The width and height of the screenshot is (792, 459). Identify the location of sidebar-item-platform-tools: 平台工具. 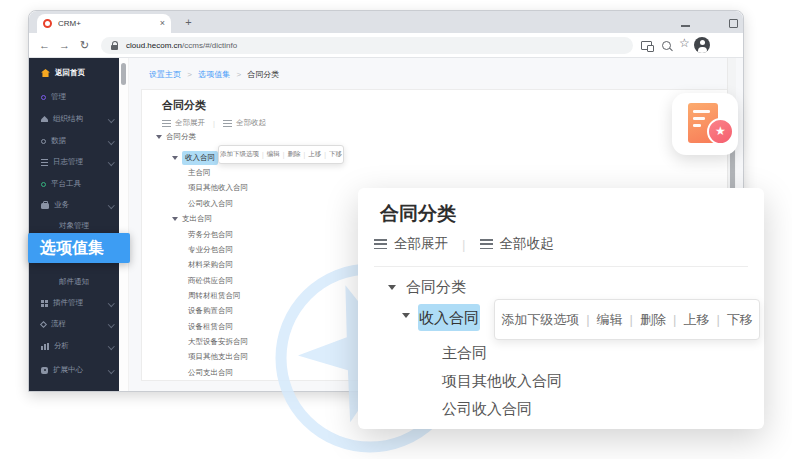
(74, 184).